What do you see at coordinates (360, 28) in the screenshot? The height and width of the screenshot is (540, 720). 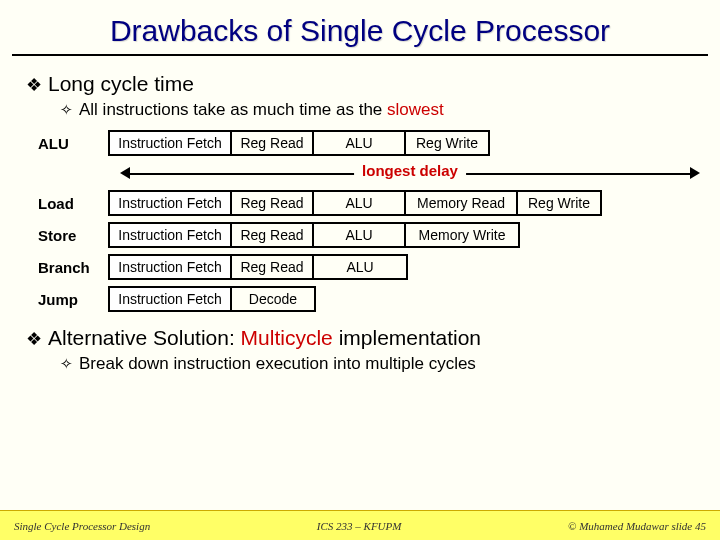 I see `page-title: Drawbacks of Single Cycle Processor` at bounding box center [360, 28].